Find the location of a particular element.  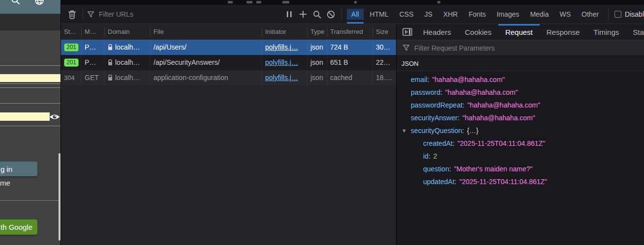

column-header-type: Type is located at coordinates (317, 32).